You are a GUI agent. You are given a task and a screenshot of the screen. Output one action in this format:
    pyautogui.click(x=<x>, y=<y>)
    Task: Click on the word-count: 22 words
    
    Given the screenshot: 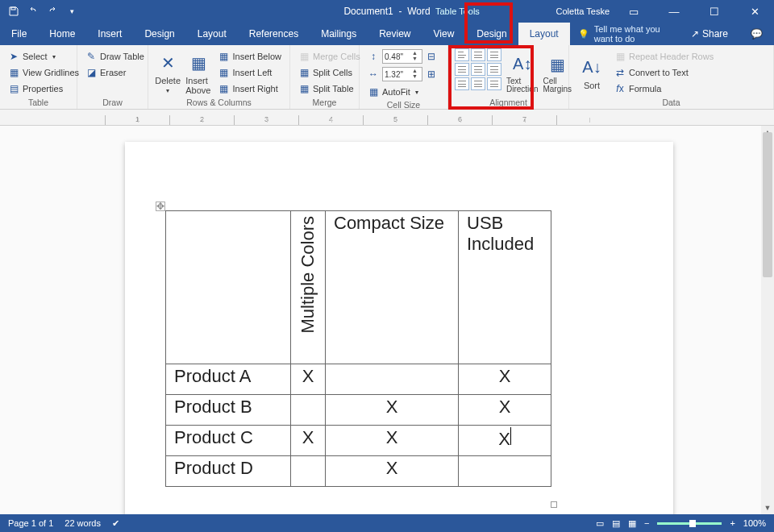 What is the action you would take?
    pyautogui.click(x=82, y=523)
    